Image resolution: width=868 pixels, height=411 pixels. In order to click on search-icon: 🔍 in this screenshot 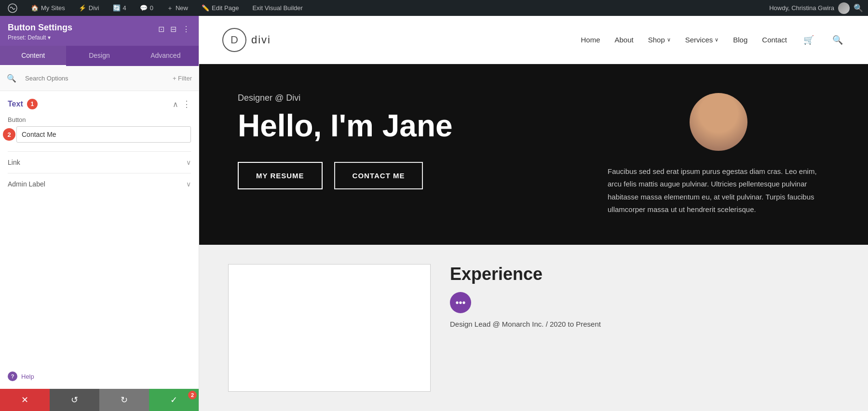, I will do `click(12, 78)`.